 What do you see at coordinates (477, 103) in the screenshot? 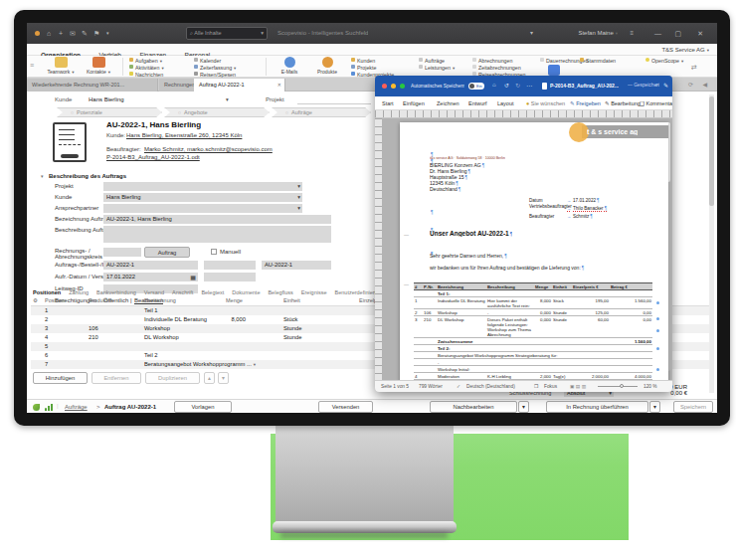
I see `menu-entwurf: Entwurf` at bounding box center [477, 103].